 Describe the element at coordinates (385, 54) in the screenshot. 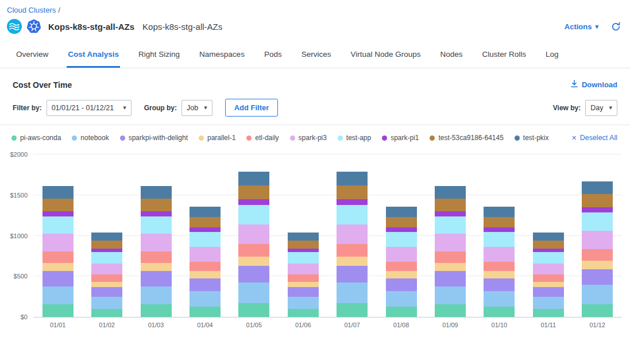

I see `tab-virtual-node-groups: Virtual Node Groups` at that location.